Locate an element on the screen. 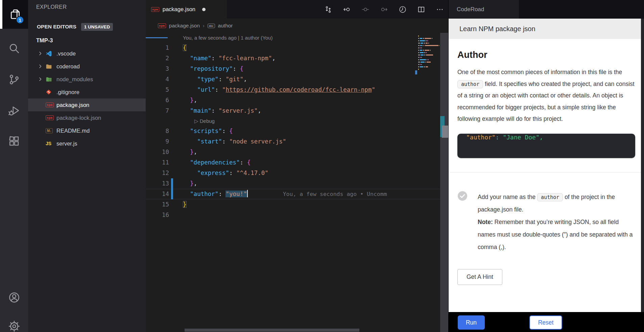 The height and width of the screenshot is (332, 644). run-button: Run is located at coordinates (471, 323).